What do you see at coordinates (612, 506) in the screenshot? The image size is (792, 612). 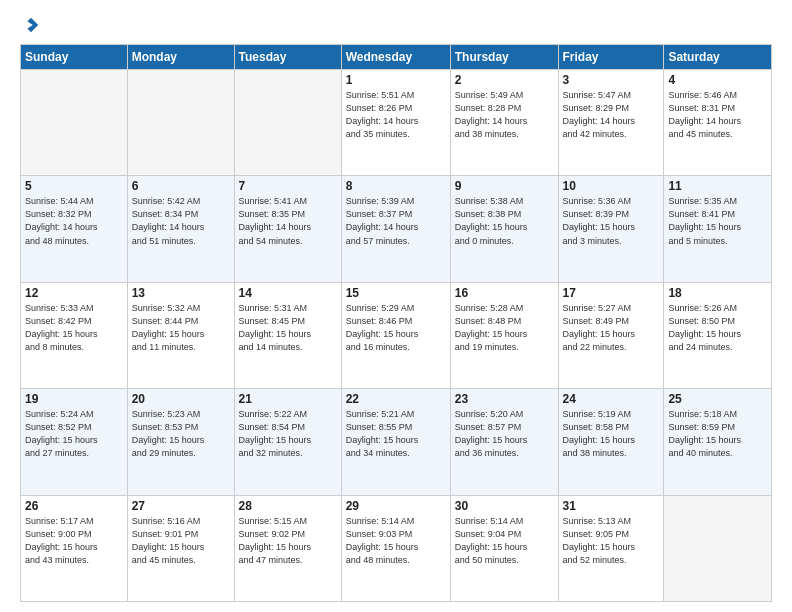 I see `day-number: 31` at bounding box center [612, 506].